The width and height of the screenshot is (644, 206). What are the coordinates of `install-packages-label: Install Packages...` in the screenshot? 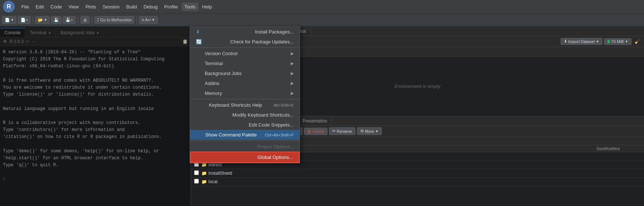 It's located at (275, 32).